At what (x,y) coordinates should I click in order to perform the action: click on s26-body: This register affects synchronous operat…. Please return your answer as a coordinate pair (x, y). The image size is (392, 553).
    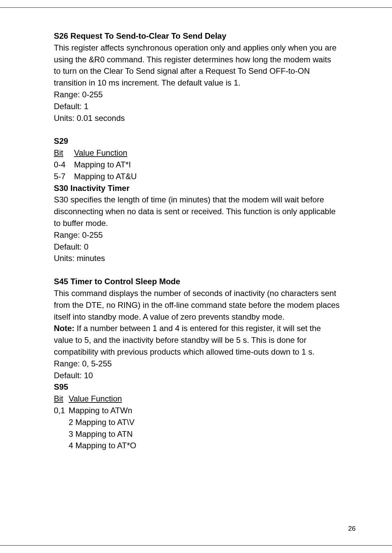
    Looking at the image, I should click on (197, 65).